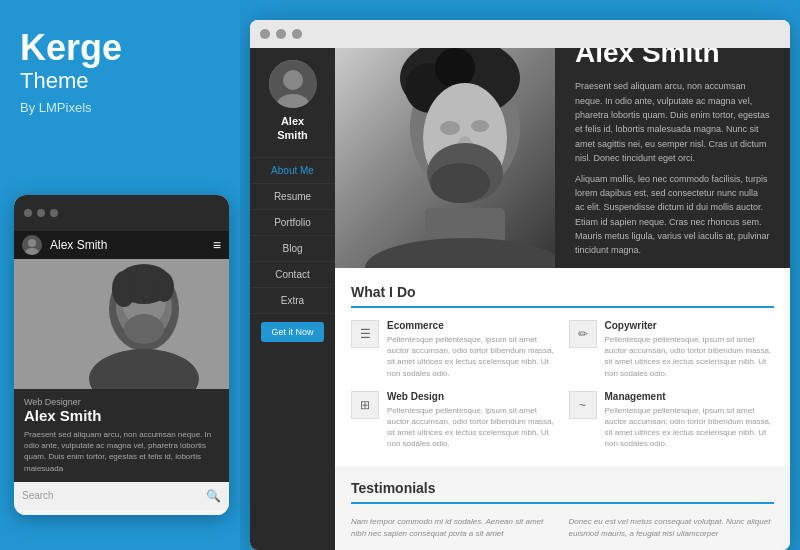 The image size is (800, 550). I want to click on theme-by: By LMPixels, so click(120, 108).